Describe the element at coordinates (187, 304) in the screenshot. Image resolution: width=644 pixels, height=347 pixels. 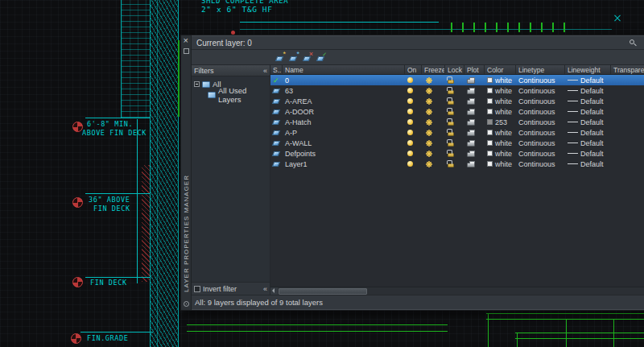
I see `palette-properties-icon` at that location.